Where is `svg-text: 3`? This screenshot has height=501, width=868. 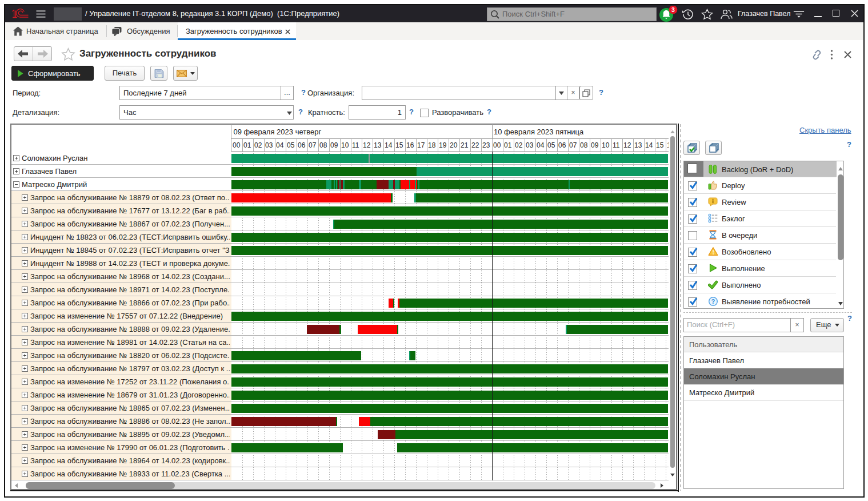 svg-text: 3 is located at coordinates (673, 10).